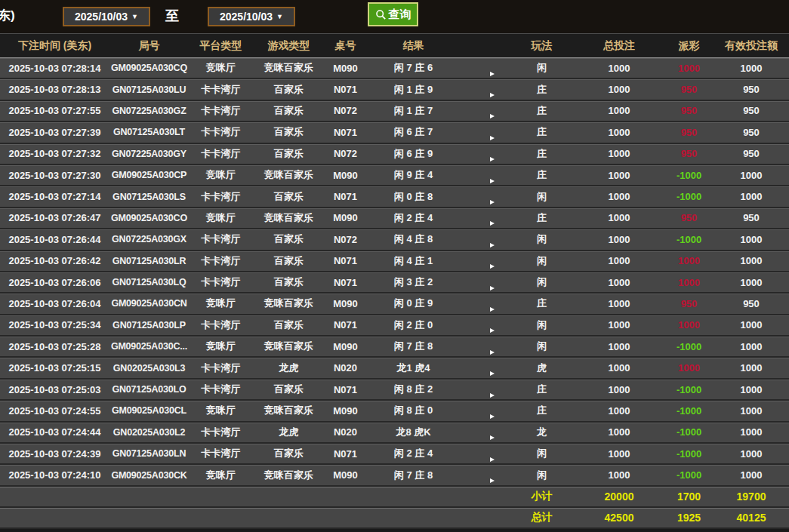  What do you see at coordinates (394, 411) in the screenshot?
I see `table-row: 2025-10-03 07:24:55 GM09025A030CL 竞咪厅 竞咪…` at bounding box center [394, 411].